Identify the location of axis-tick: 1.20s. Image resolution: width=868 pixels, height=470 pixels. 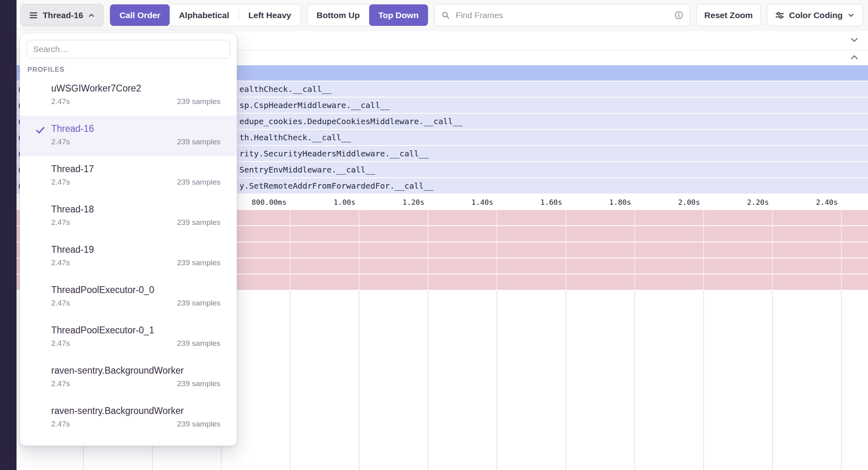
(390, 202).